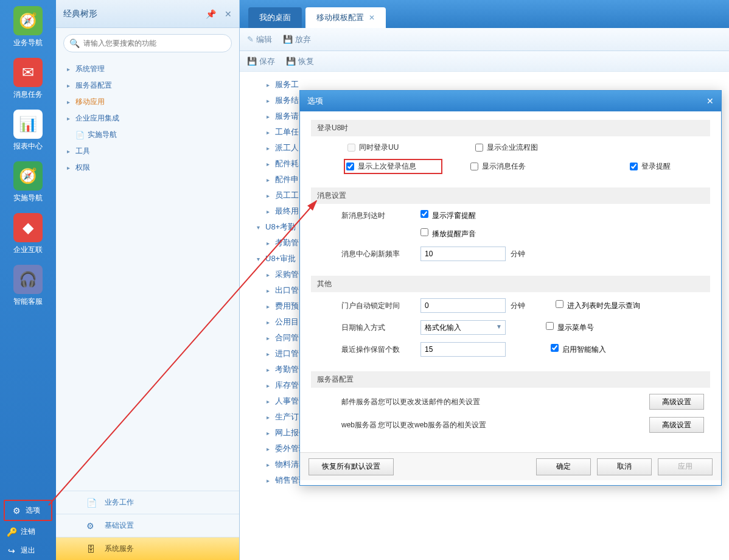 The height and width of the screenshot is (560, 729). Describe the element at coordinates (518, 254) in the screenshot. I see `unit-minute: 分钟` at that location.